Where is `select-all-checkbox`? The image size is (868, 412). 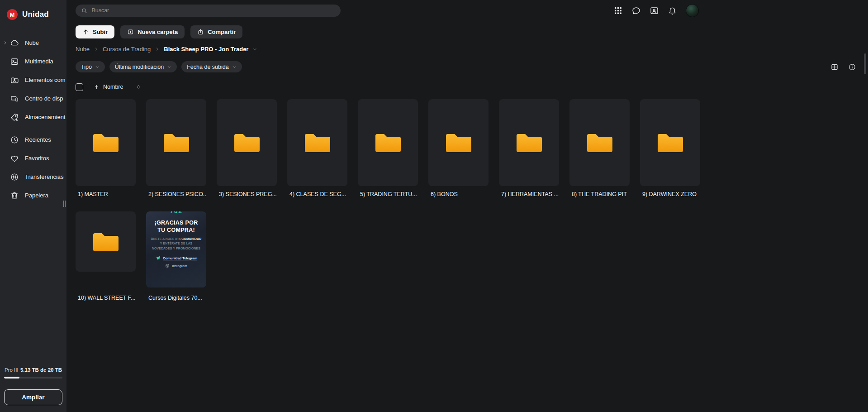 select-all-checkbox is located at coordinates (80, 87).